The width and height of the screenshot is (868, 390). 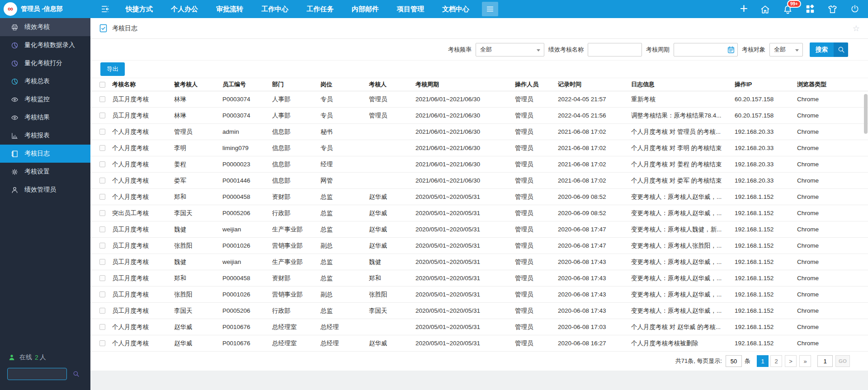 I want to click on page-size-input, so click(x=734, y=361).